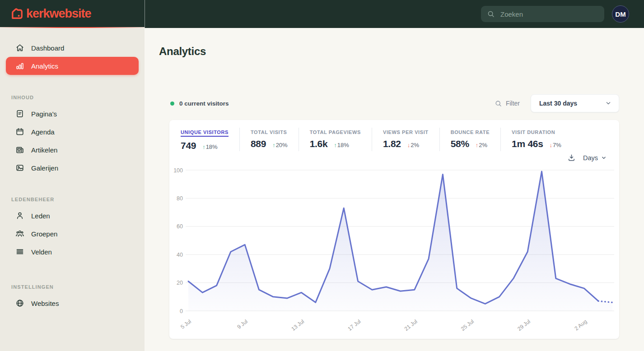 The image size is (644, 351). What do you see at coordinates (72, 14) in the screenshot?
I see `sidebar-header: kerkwebsite` at bounding box center [72, 14].